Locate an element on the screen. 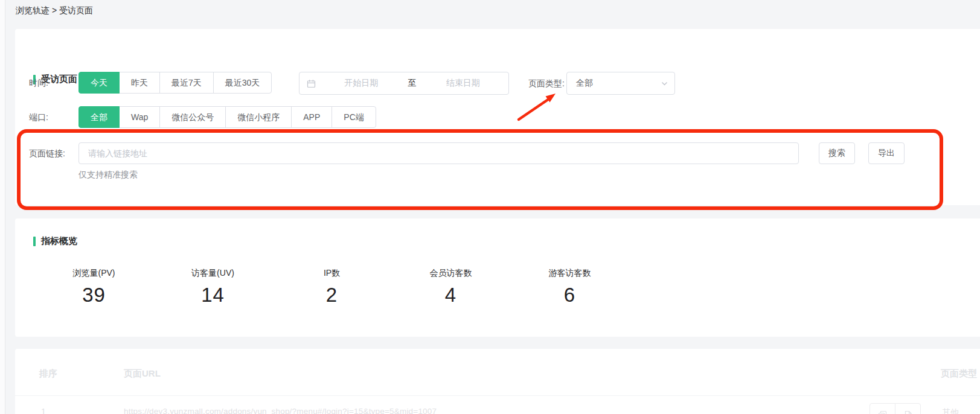 The height and width of the screenshot is (414, 980). column-header-type: 页面类型 is located at coordinates (959, 374).